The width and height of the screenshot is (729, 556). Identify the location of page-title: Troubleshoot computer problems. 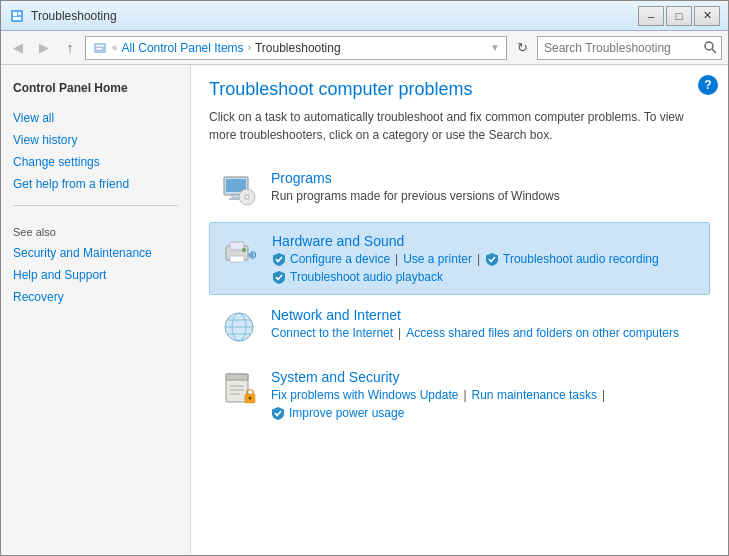
(460, 90).